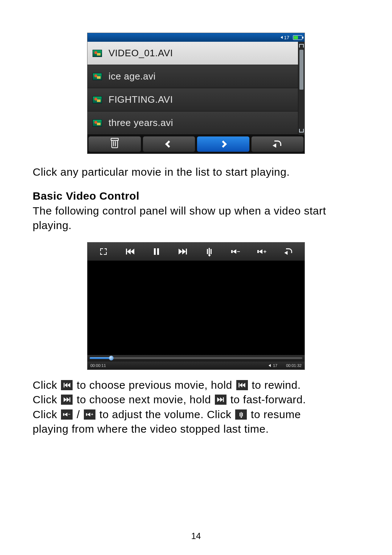 The width and height of the screenshot is (392, 555). Describe the element at coordinates (262, 251) in the screenshot. I see `volume-up-icon: +` at that location.